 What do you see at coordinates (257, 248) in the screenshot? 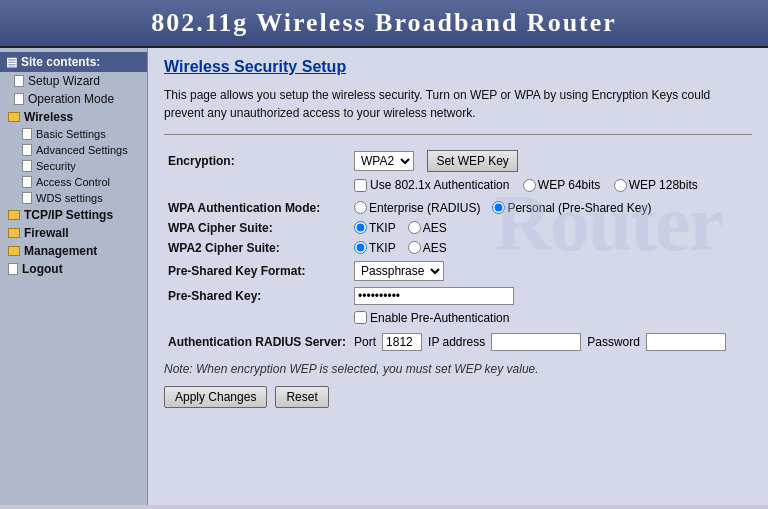
I see `wpa2-cipher-label: WPA2 Cipher Suite:` at bounding box center [257, 248].